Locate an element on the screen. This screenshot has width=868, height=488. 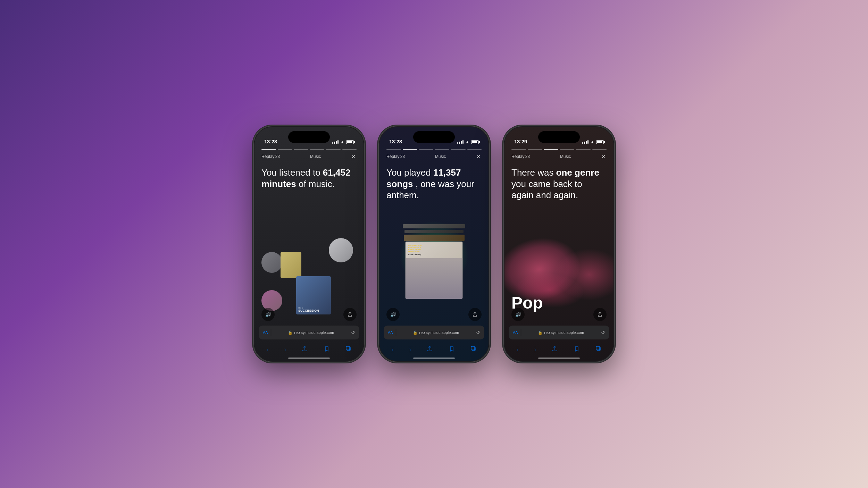
main-text-3: There was one genre you came back to aga… is located at coordinates (559, 184).